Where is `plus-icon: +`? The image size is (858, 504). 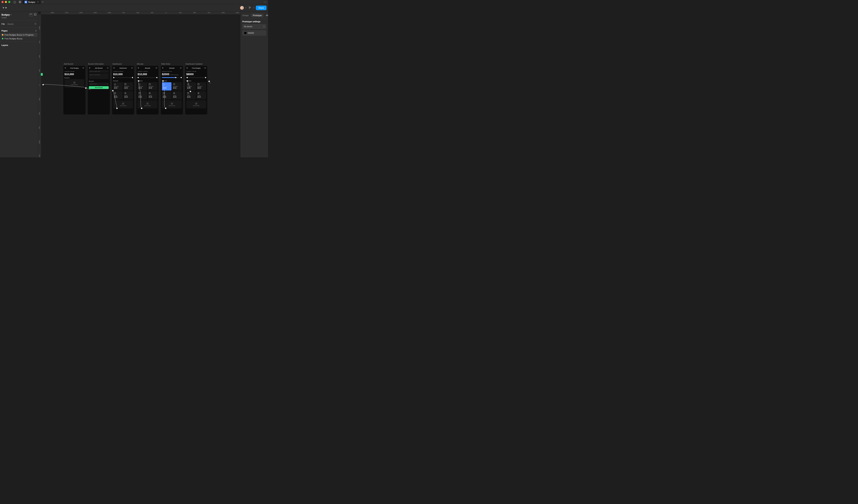 plus-icon: + is located at coordinates (74, 82).